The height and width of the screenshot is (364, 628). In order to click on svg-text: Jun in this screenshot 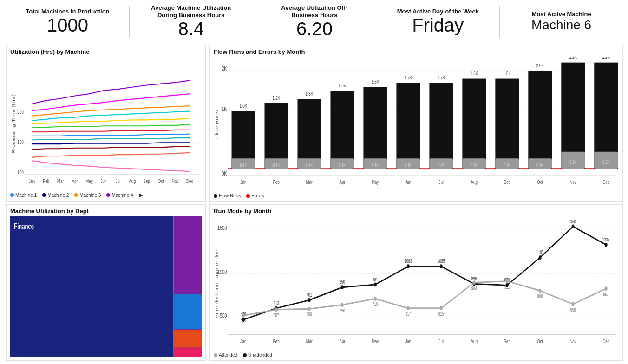, I will do `click(103, 181)`.